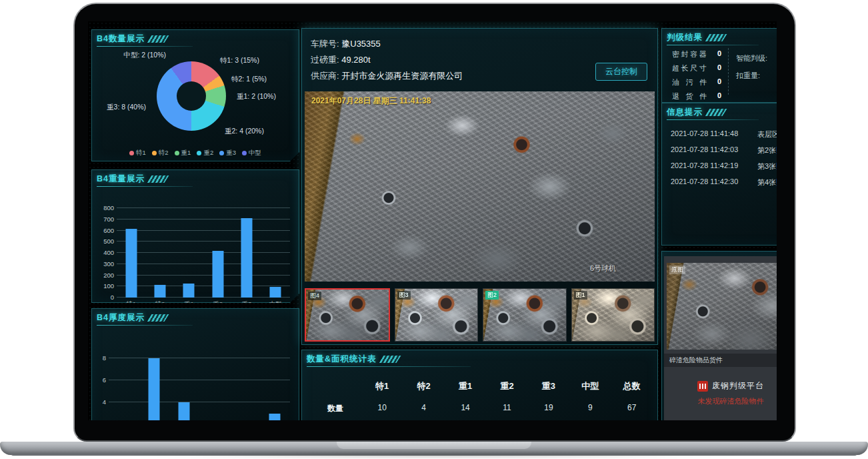 This screenshot has width=868, height=459. What do you see at coordinates (549, 408) in the screenshot?
I see `table-cell: 19` at bounding box center [549, 408].